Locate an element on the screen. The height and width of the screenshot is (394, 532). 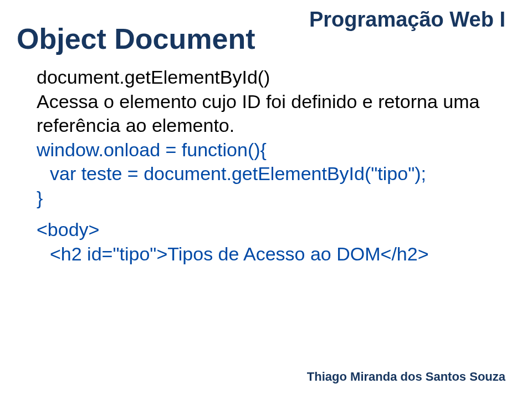
html-l2-d: " is located at coordinates (153, 254).